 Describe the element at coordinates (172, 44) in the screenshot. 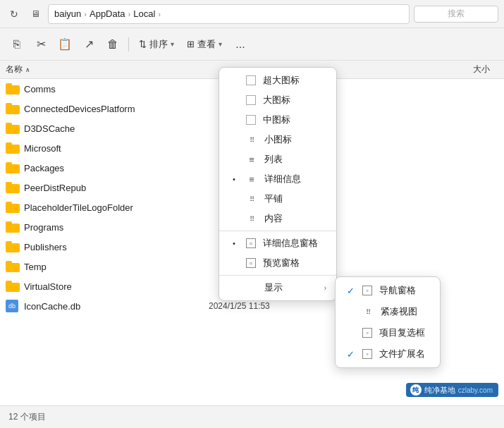

I see `sort-chevron: ▾` at that location.